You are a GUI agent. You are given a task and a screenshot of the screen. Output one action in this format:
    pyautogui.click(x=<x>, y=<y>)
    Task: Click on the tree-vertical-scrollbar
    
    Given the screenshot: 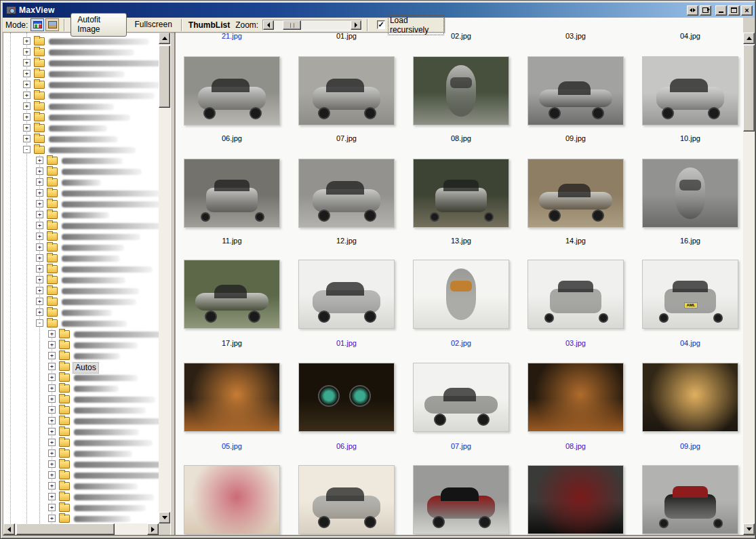 What is the action you would take?
    pyautogui.click(x=164, y=278)
    